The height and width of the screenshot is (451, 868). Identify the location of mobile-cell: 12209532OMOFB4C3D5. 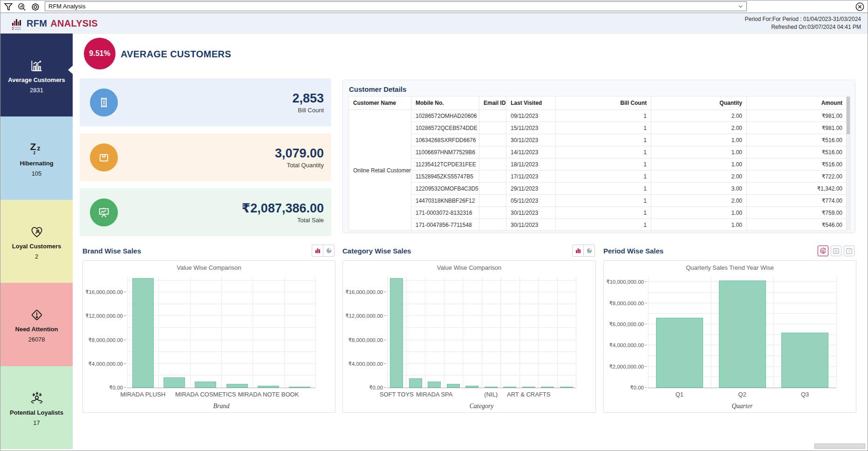
(445, 189).